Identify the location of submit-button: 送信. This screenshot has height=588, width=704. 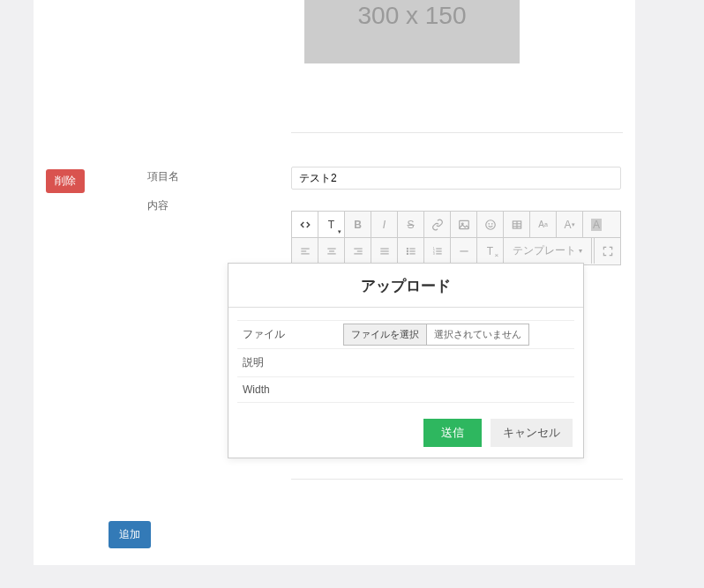
(453, 433).